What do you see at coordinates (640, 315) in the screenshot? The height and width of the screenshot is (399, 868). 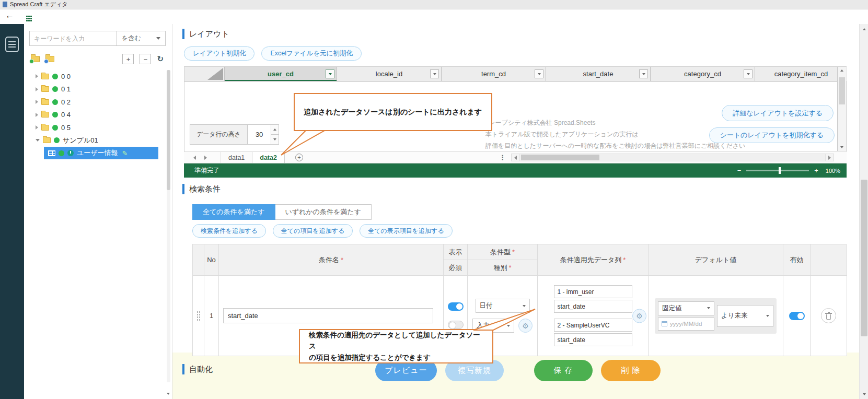 I see `target-settings-gear-icon: ⚙` at bounding box center [640, 315].